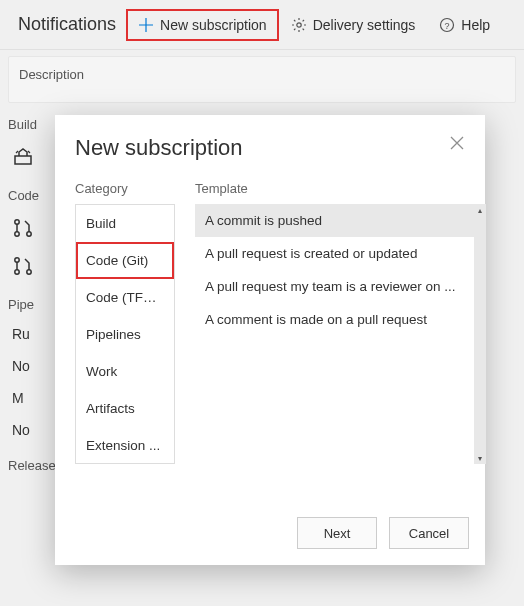  Describe the element at coordinates (476, 25) in the screenshot. I see `help-label: Help` at that location.